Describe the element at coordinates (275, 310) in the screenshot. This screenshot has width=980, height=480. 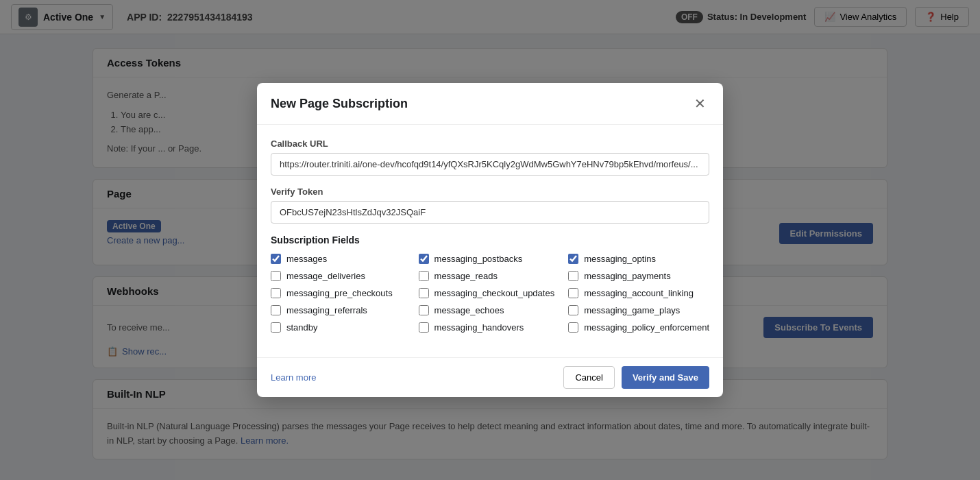
I see `checkbox-messaging_referrals` at that location.